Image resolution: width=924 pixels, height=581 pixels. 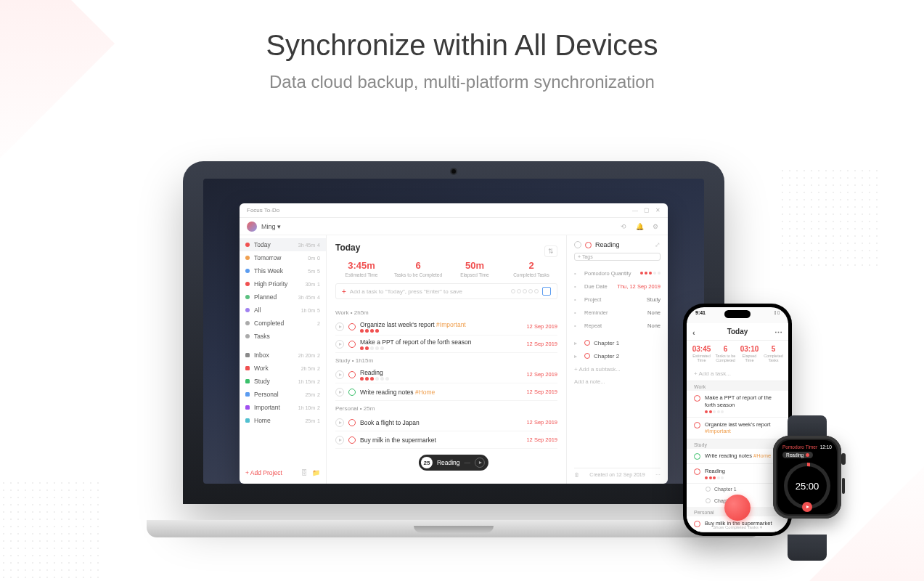 I want to click on folder-icon: •, so click(x=578, y=299).